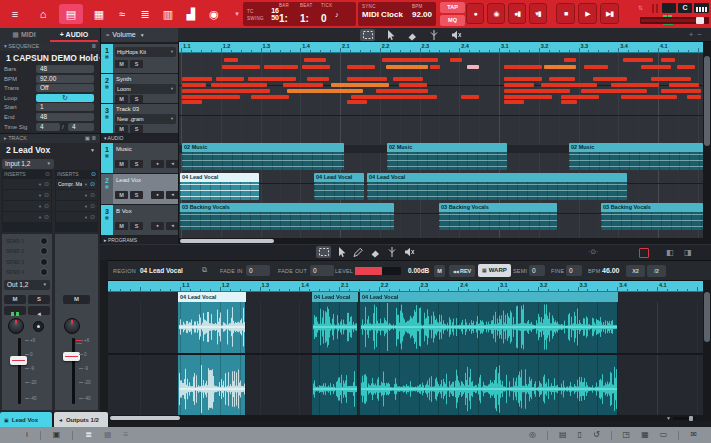 The image size is (711, 443). I want to click on track-name-dropdown: 2 Lead Vox▼, so click(50, 150).